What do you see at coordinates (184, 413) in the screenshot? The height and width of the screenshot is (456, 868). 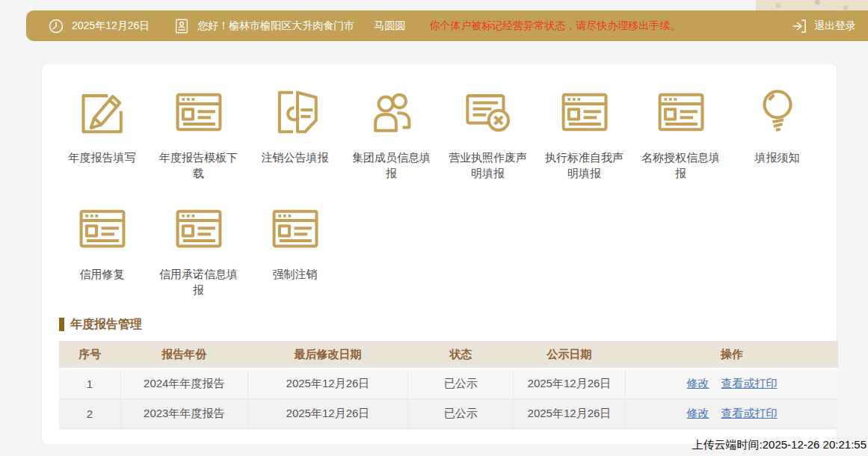 I see `cell-report-year: 2023年年度报告` at bounding box center [184, 413].